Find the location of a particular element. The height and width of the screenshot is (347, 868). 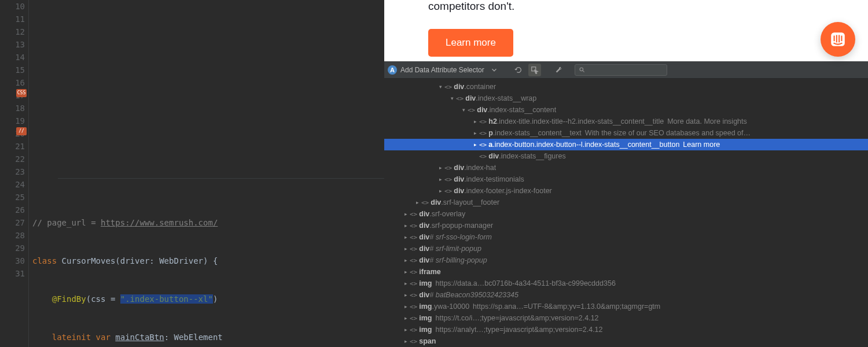

element-classes: .ywa-10000 is located at coordinates (450, 307).